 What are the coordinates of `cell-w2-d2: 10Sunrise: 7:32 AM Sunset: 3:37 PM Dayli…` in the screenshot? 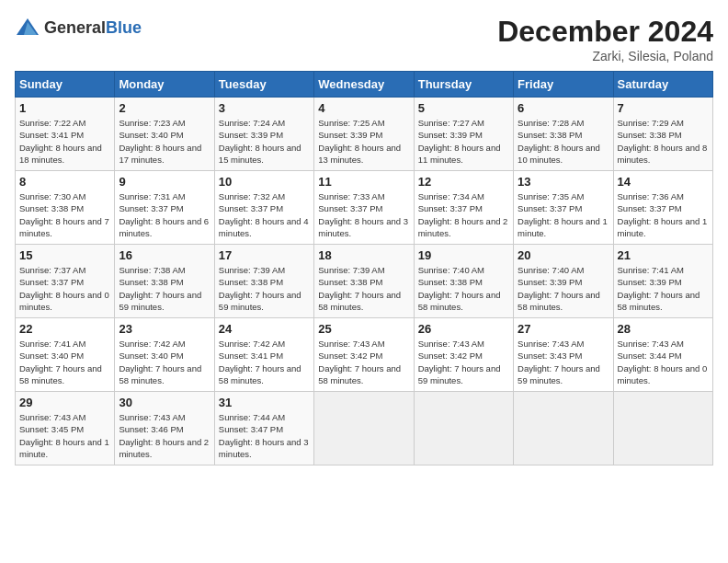 It's located at (264, 208).